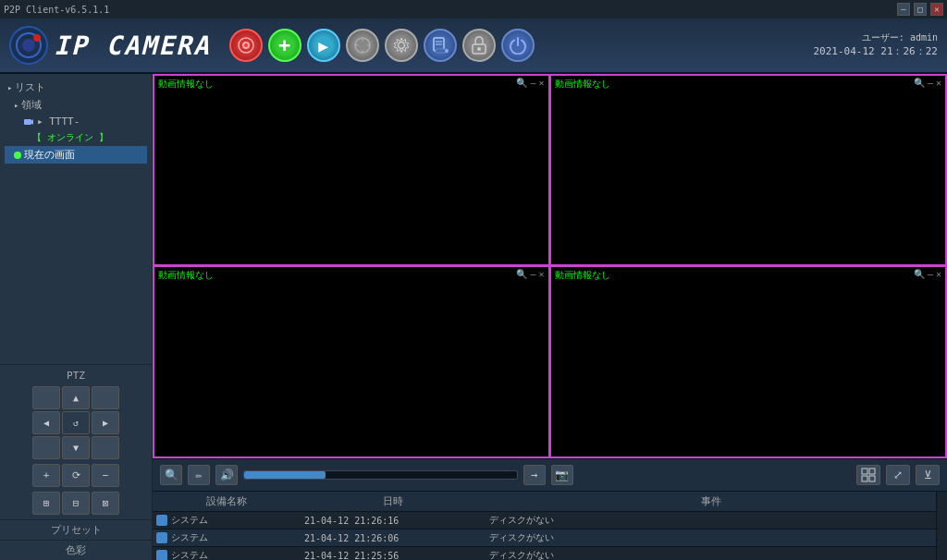 The image size is (947, 560). Describe the element at coordinates (162, 538) in the screenshot. I see `log-icon` at that location.